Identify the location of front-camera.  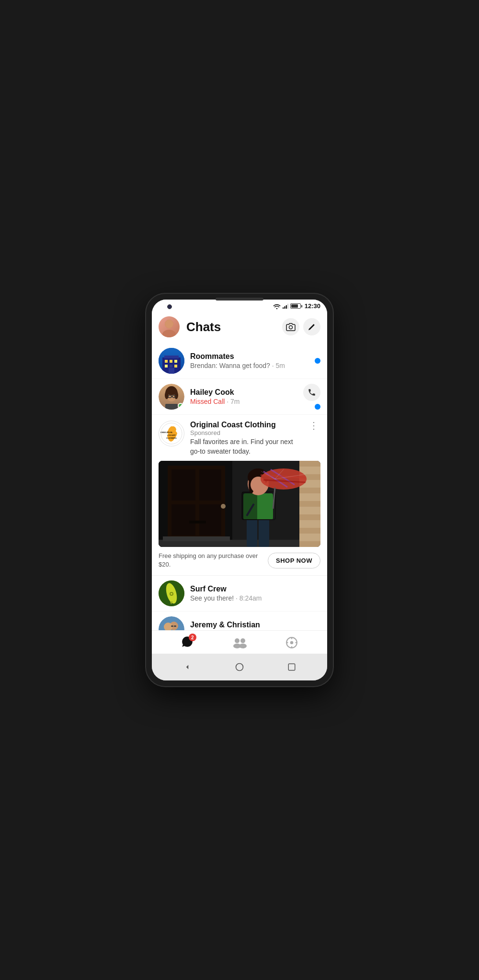
(170, 307).